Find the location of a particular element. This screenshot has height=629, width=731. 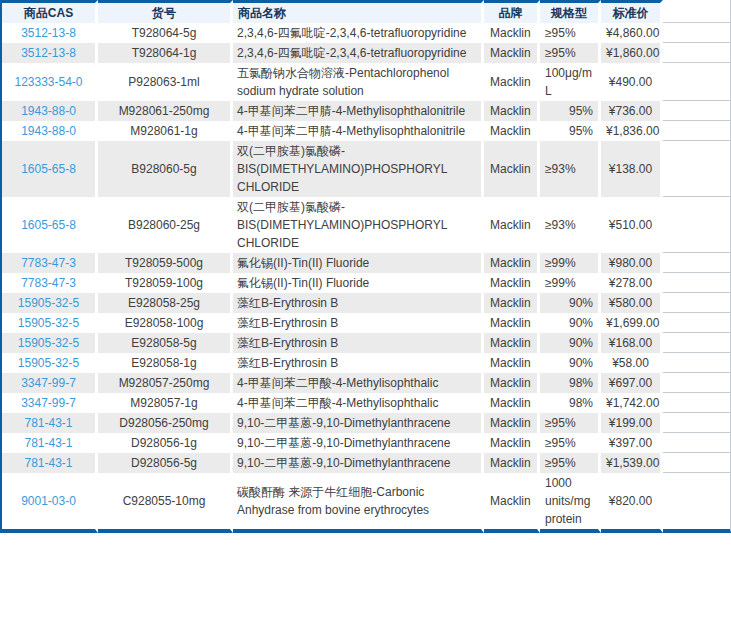

cas-link: 123333-54-0 is located at coordinates (48, 82).